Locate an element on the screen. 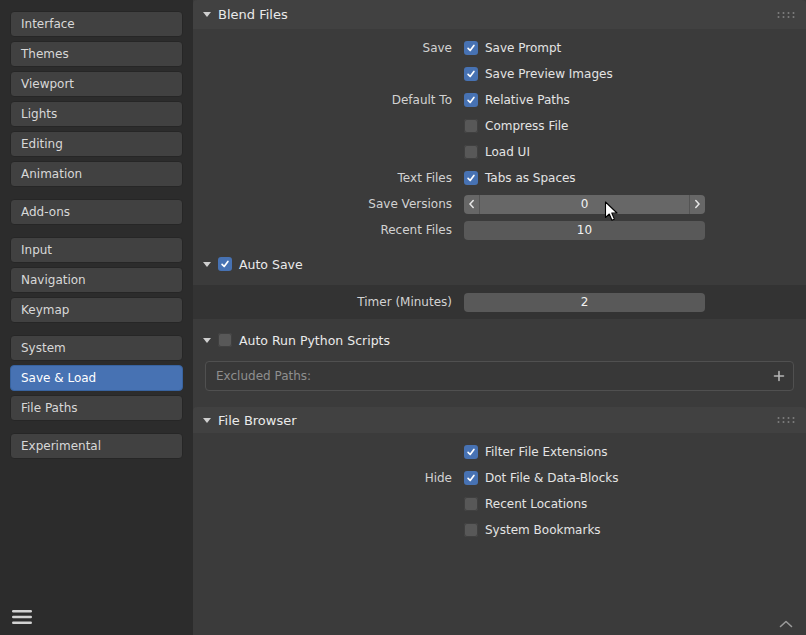 This screenshot has height=635, width=806. pref-row-tabs-as-spaces: Text Files Tabs as Spaces is located at coordinates (500, 178).